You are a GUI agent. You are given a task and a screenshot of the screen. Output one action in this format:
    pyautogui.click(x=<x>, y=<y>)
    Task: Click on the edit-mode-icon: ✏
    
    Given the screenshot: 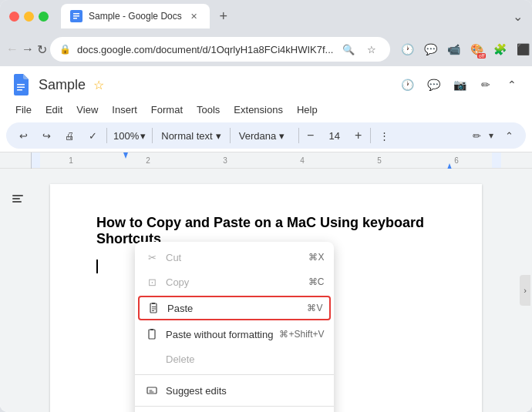 What is the action you would take?
    pyautogui.click(x=476, y=136)
    